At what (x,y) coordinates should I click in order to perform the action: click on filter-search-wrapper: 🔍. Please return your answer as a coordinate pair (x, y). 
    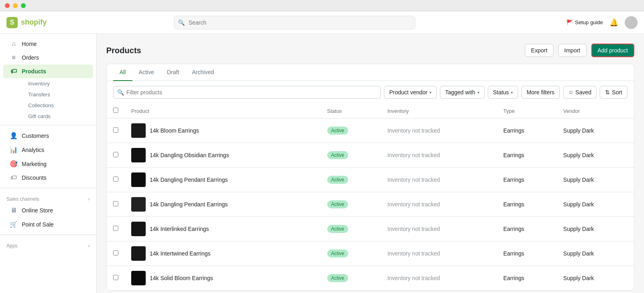
    Looking at the image, I should click on (247, 92).